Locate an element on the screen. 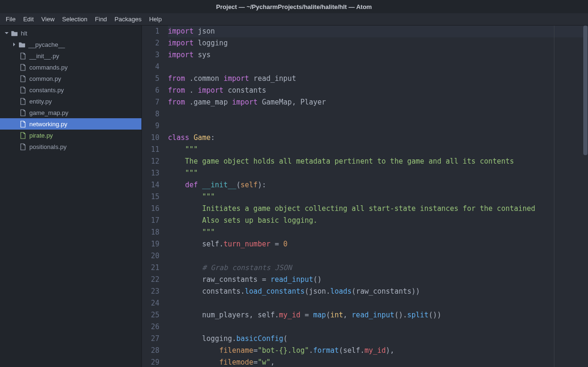  tree-file-init: __init__.py is located at coordinates (71, 56).